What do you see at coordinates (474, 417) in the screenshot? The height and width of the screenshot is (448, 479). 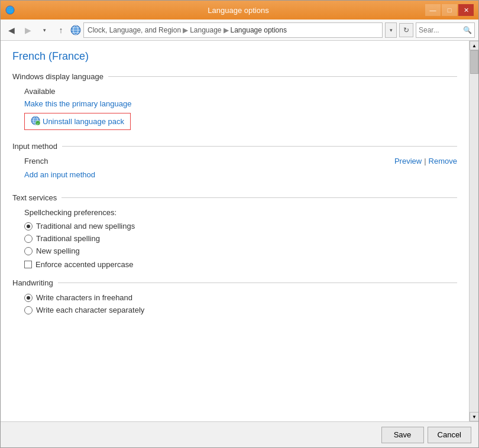 I see `scroll-down-arrow: ▼` at bounding box center [474, 417].